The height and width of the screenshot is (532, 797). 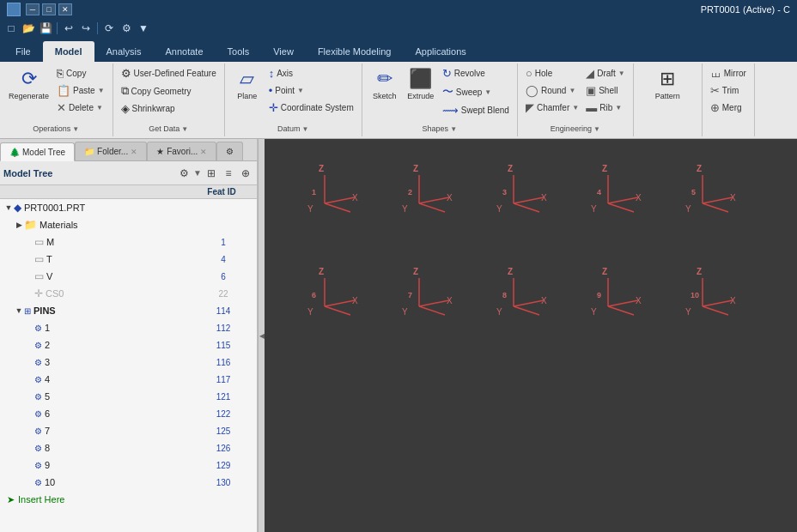 I want to click on shell-button: ▣ Shell, so click(x=605, y=91).